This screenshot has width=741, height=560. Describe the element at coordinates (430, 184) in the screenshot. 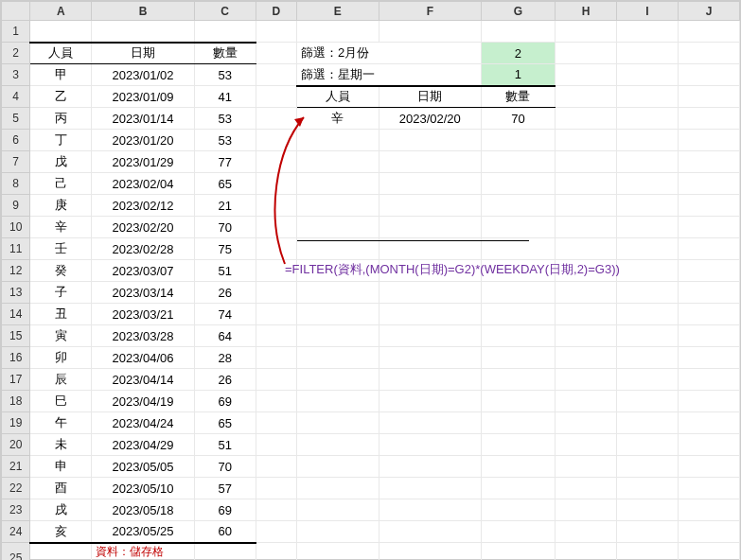

I see `cell-F8` at that location.